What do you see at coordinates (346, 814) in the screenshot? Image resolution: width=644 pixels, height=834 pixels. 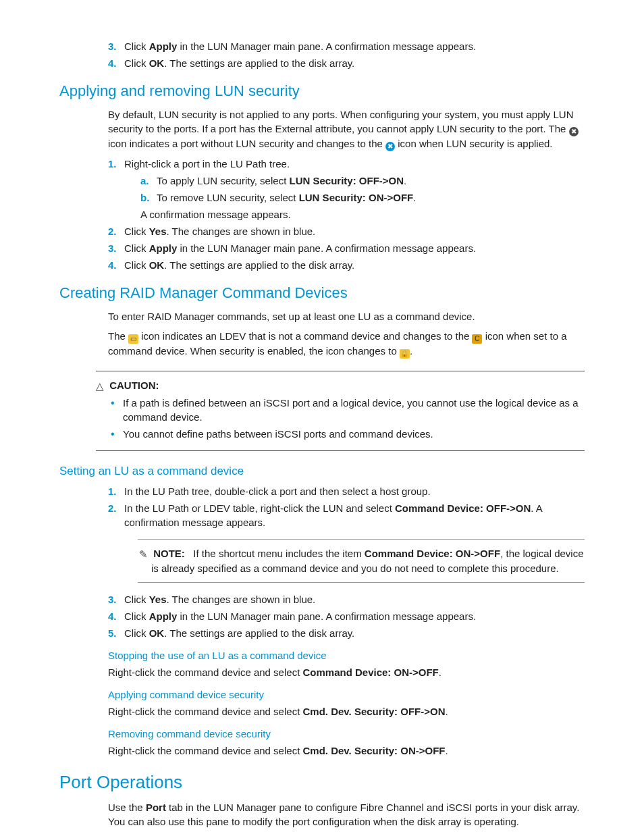 I see `paragraph: Use the Port tab in the LUN Manager pane…` at bounding box center [346, 814].